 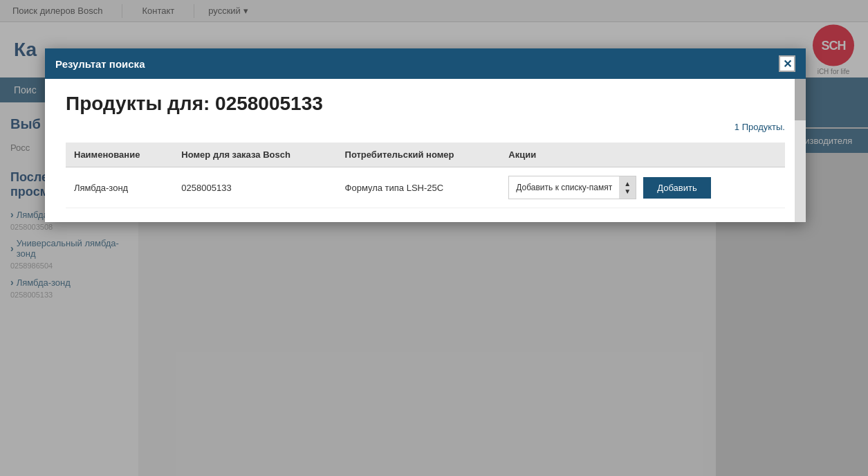 I want to click on action-dropdown-arrow: ▲ ▼, so click(x=627, y=187).